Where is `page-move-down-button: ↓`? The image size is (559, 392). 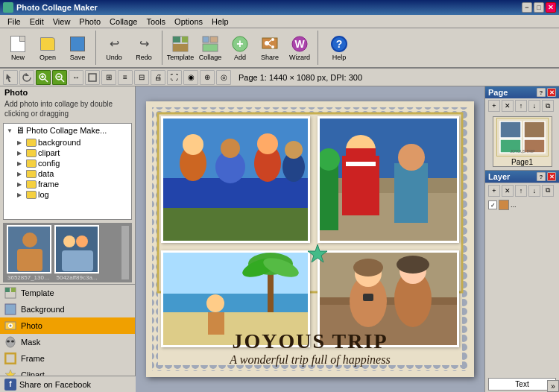
page-move-down-button: ↓ is located at coordinates (534, 106).